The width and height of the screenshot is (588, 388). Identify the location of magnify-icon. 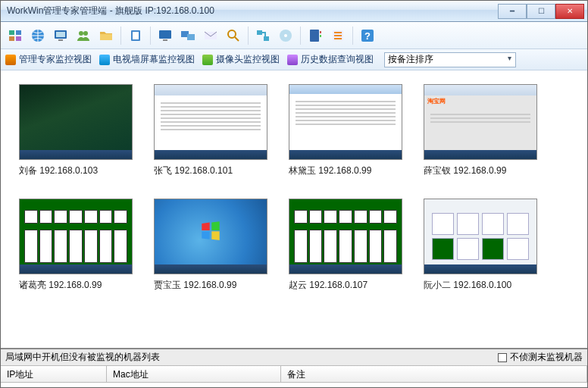
(233, 36).